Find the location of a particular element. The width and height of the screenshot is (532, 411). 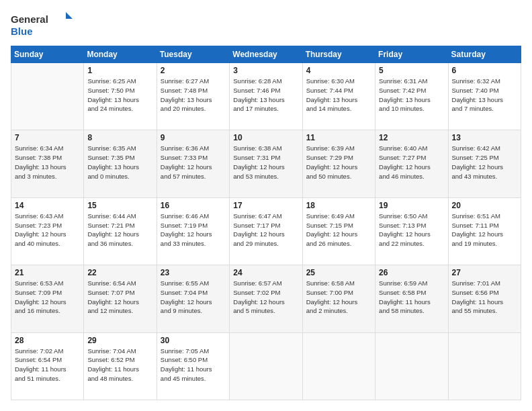

day-info: Sunrise: 6:44 AM Sunset: 7:21 PM Dayligh… is located at coordinates (120, 230).